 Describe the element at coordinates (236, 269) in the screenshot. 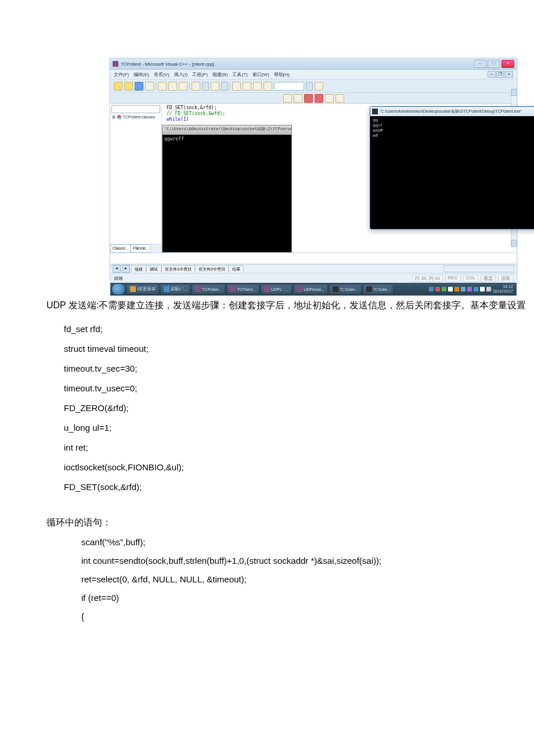

I see `output-tab-results: 结果` at that location.